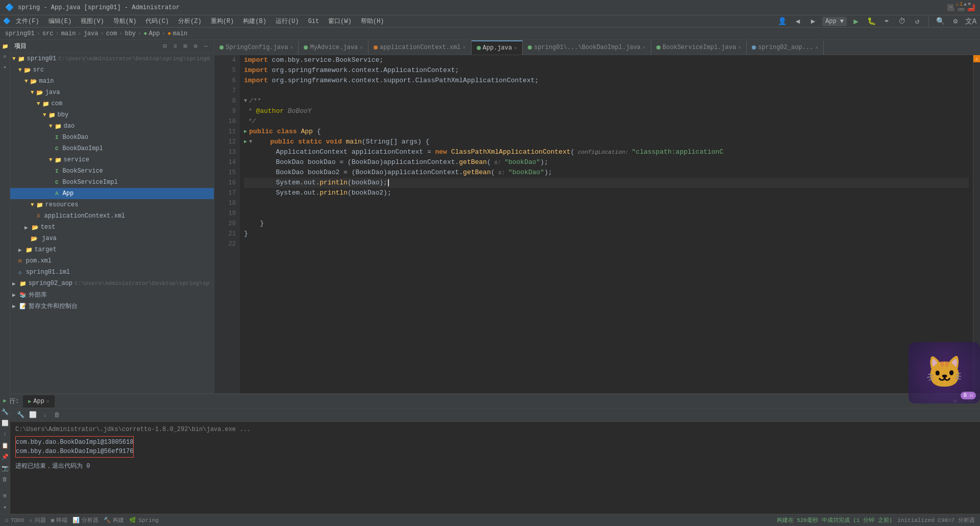 The height and width of the screenshot is (526, 980). What do you see at coordinates (361, 47) in the screenshot?
I see `tab-close-MyAdvice: ✕` at bounding box center [361, 47].